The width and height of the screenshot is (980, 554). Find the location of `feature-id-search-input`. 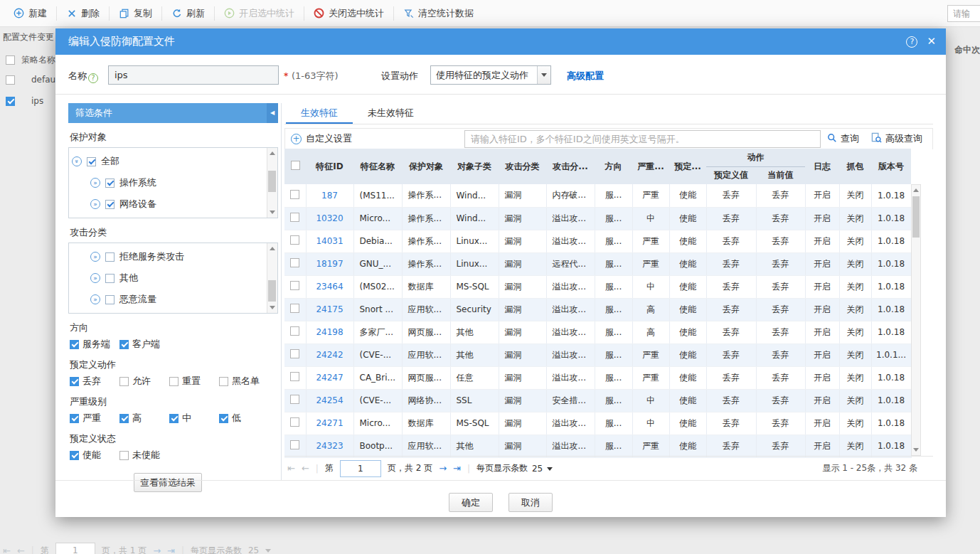

feature-id-search-input is located at coordinates (643, 139).